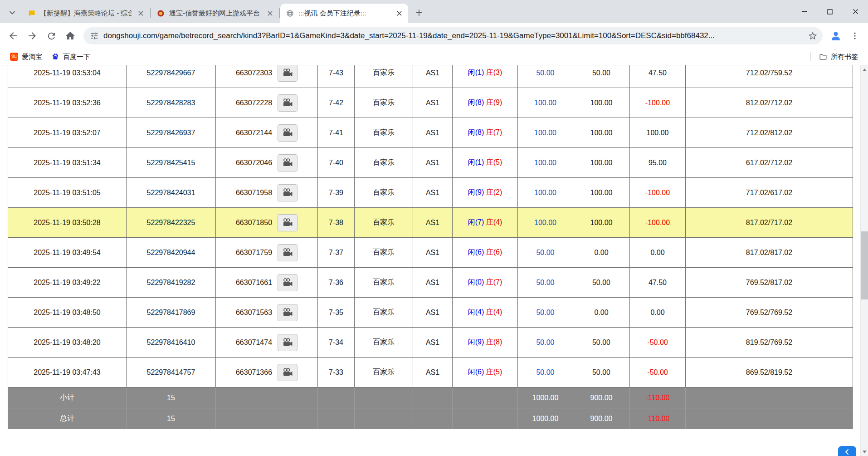 The width and height of the screenshot is (868, 456). What do you see at coordinates (70, 36) in the screenshot?
I see `home-button` at bounding box center [70, 36].